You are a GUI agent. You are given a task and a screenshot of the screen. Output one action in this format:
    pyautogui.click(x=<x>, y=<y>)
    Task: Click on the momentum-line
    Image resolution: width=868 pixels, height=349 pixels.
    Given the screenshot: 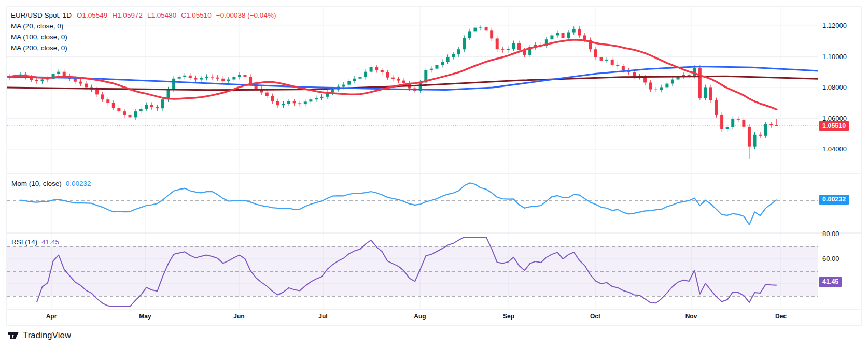 What is the action you would take?
    pyautogui.click(x=398, y=204)
    